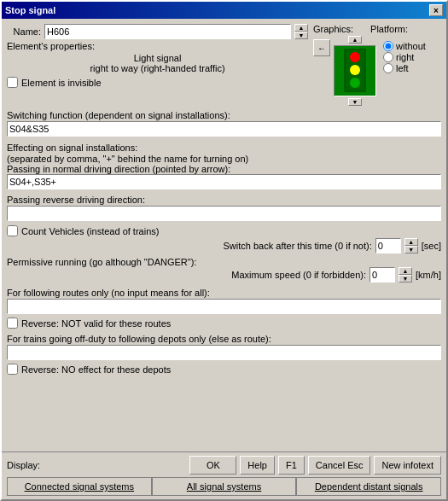 The height and width of the screenshot is (501, 448). Describe the element at coordinates (436, 10) in the screenshot. I see `close-button: ×` at that location.